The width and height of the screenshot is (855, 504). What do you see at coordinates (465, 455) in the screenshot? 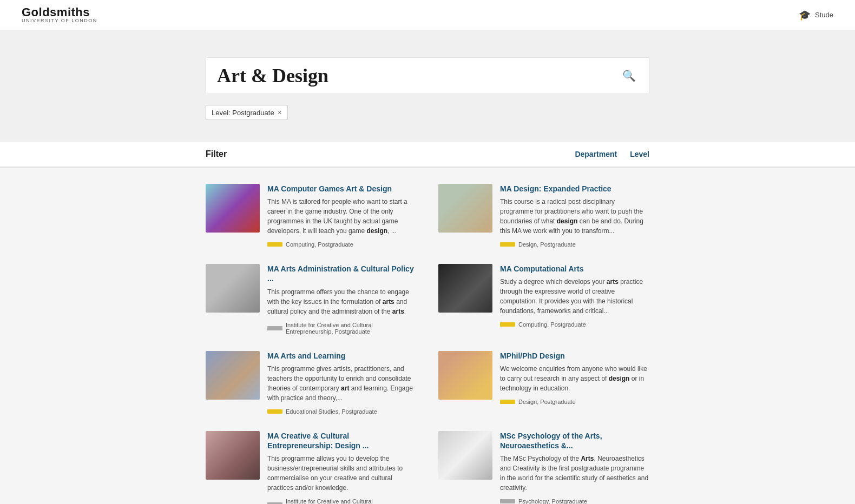
I see `course-thumbnail-msc-psychology` at bounding box center [465, 455].